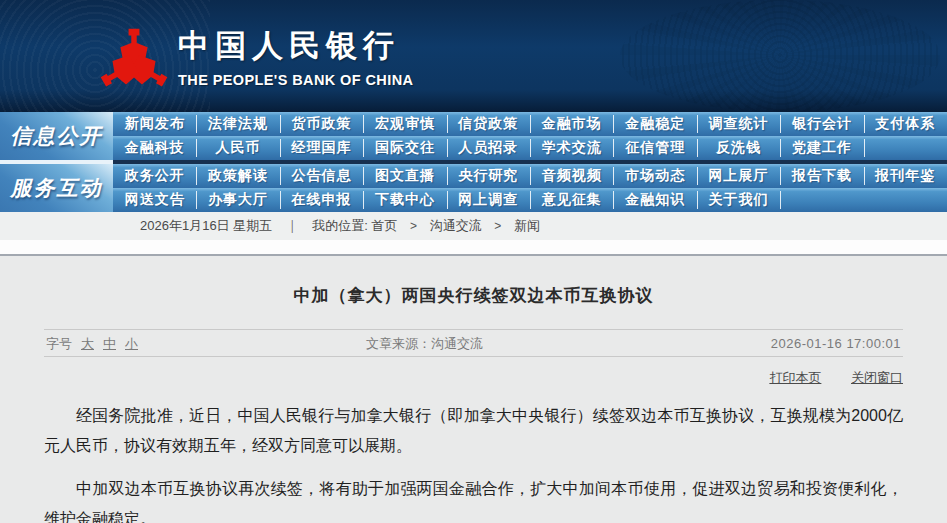  What do you see at coordinates (527, 226) in the screenshot?
I see `breadcrumb-page-link: 新闻` at bounding box center [527, 226].